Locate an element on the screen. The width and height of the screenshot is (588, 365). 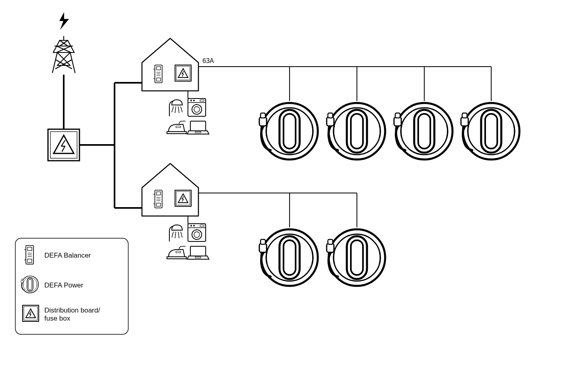
legend-balancer-icon is located at coordinates (29, 255).